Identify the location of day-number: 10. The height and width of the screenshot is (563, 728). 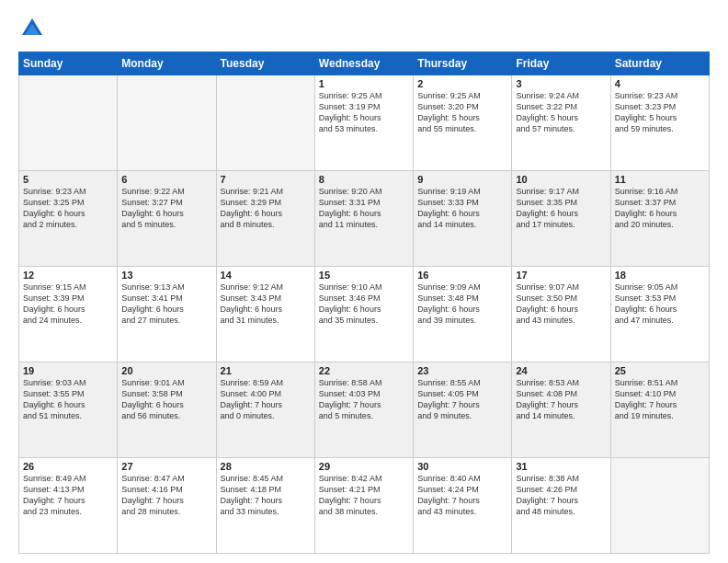
(561, 179).